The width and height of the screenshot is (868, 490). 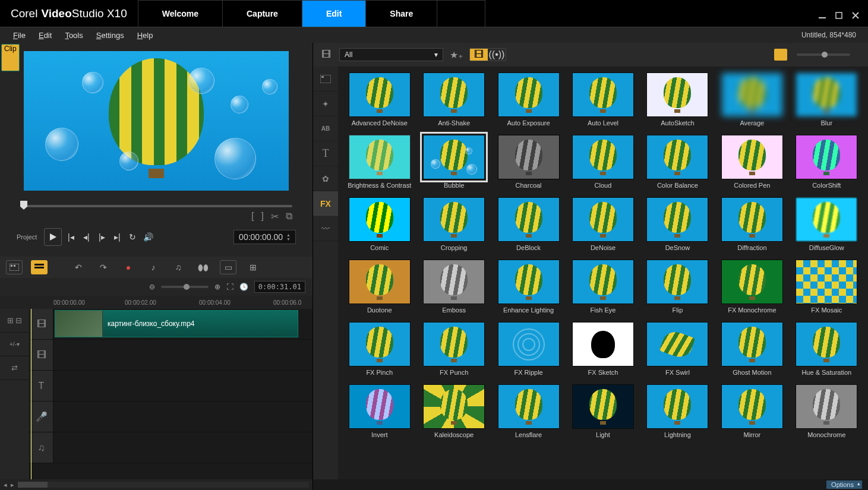 What do you see at coordinates (78, 267) in the screenshot?
I see `undo-button: ↶` at bounding box center [78, 267].